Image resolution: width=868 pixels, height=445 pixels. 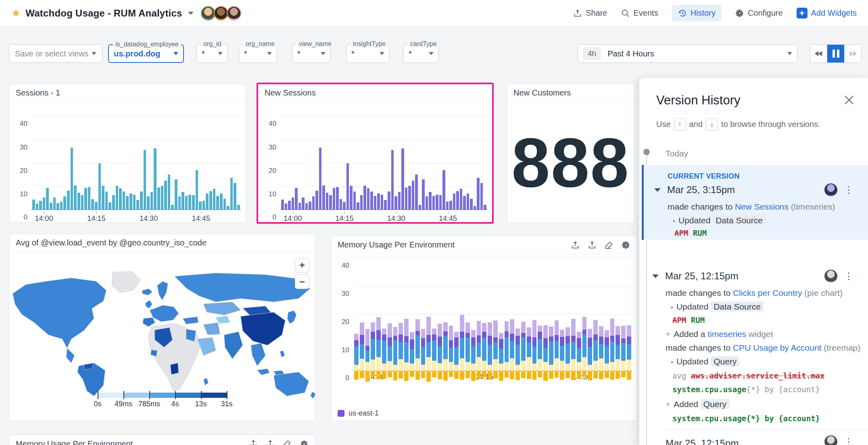 What do you see at coordinates (484, 329) in the screenshot?
I see `widget-memory-usage: Memory Usage Per Environment 01020304014…` at bounding box center [484, 329].